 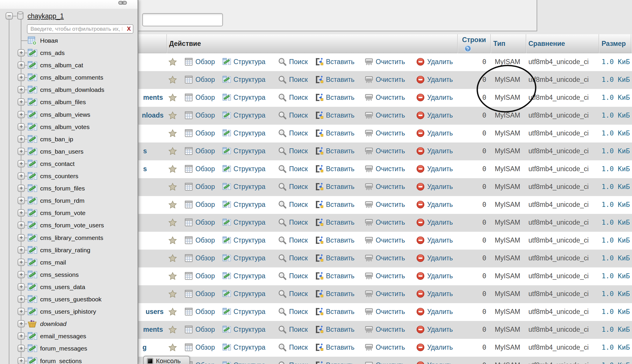 What do you see at coordinates (123, 4) in the screenshot?
I see `link-with-main-panel-icon` at bounding box center [123, 4].